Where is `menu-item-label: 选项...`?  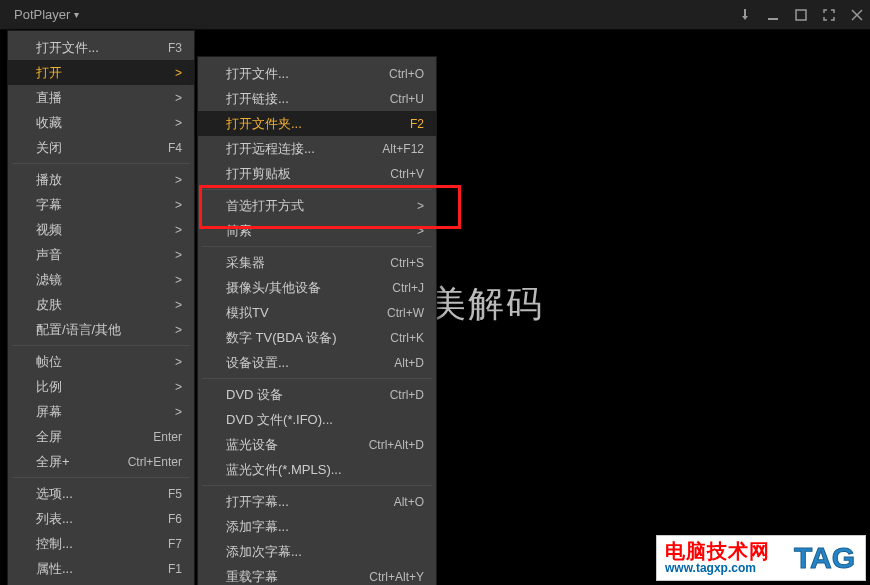
menu-item-label: 选项... is located at coordinates (54, 494).